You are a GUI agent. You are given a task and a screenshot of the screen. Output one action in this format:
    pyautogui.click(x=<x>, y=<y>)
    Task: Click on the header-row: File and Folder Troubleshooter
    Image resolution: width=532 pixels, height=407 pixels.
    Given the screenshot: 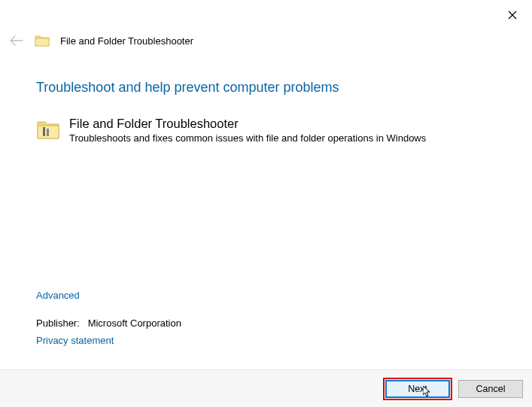 What is the action you would take?
    pyautogui.click(x=266, y=44)
    